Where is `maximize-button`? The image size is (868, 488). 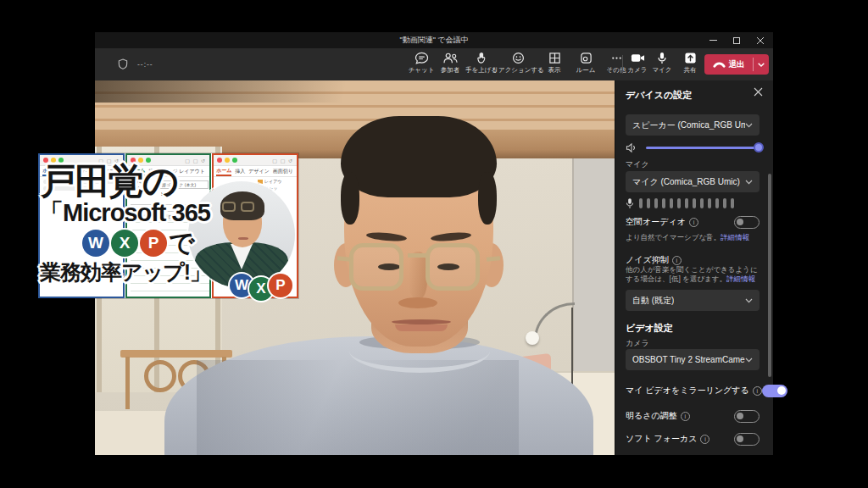
maximize-button is located at coordinates (737, 41).